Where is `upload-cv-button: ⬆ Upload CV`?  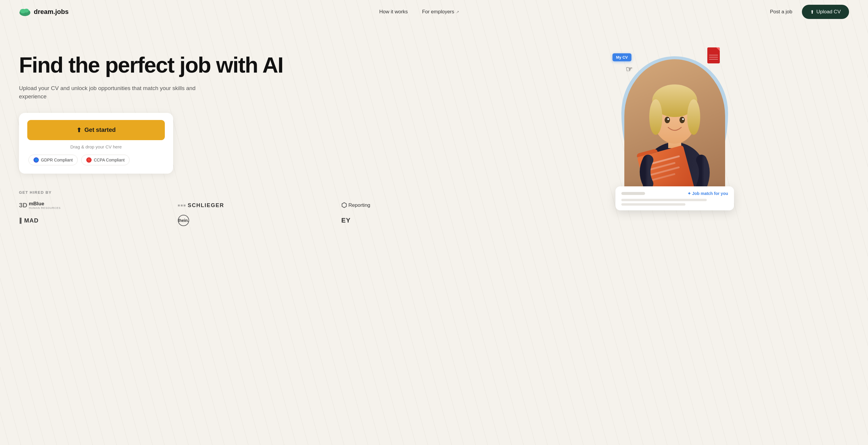 upload-cv-button: ⬆ Upload CV is located at coordinates (826, 12).